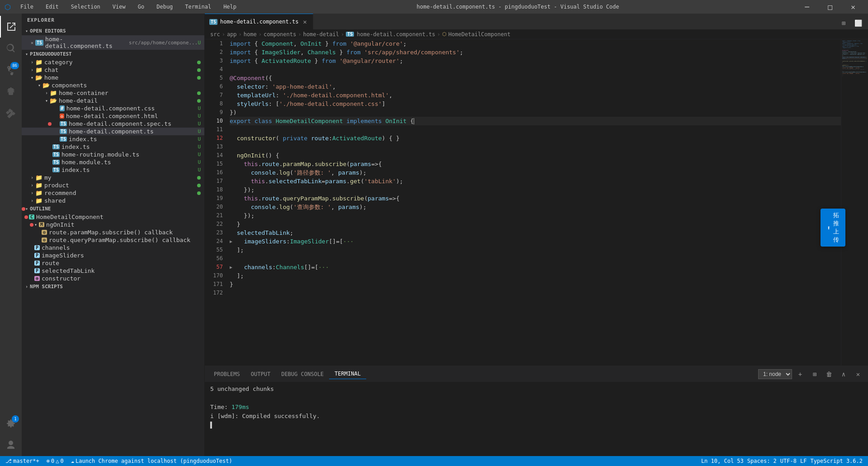  I want to click on npm-scripts-header: › NPM SCRIPTS, so click(113, 287).